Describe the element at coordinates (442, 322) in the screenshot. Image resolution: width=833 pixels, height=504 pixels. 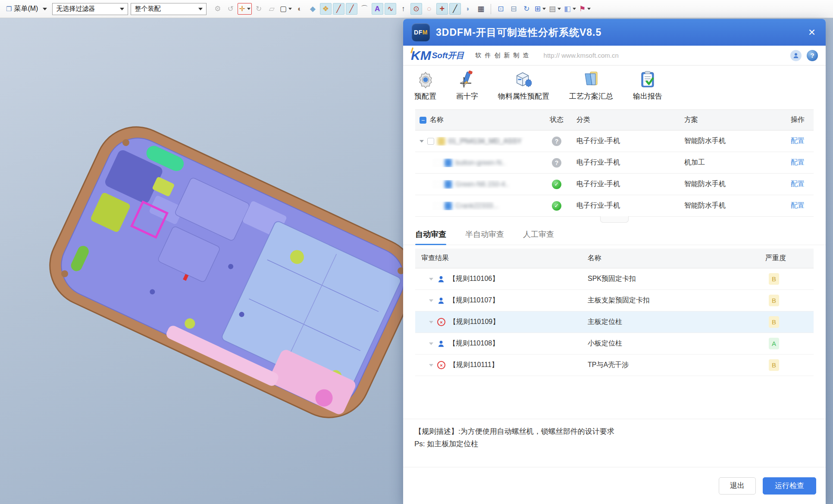
I see `error-icon: ×` at that location.